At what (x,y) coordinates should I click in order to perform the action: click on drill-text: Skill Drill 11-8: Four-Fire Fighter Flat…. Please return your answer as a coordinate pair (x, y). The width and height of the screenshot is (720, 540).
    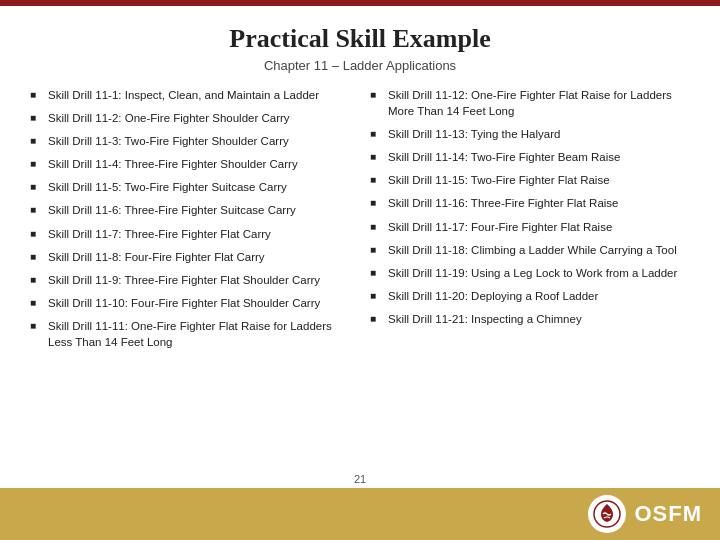
    Looking at the image, I should click on (156, 257).